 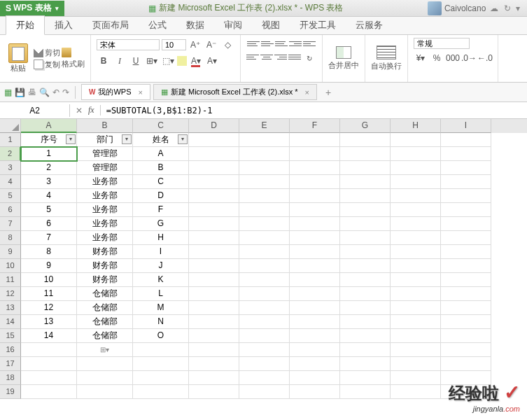 I want to click on refresh-icon: ↻, so click(x=507, y=8).